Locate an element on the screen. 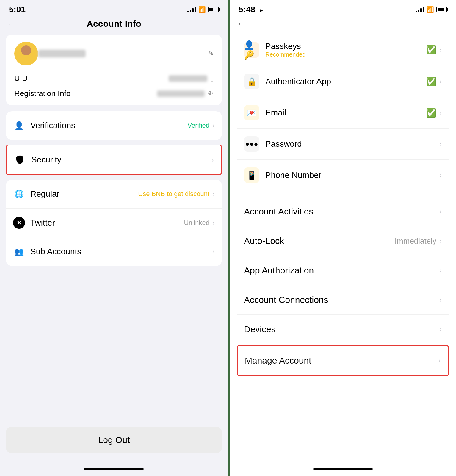 The height and width of the screenshot is (476, 456). password-item: ●●● Password › is located at coordinates (343, 144).